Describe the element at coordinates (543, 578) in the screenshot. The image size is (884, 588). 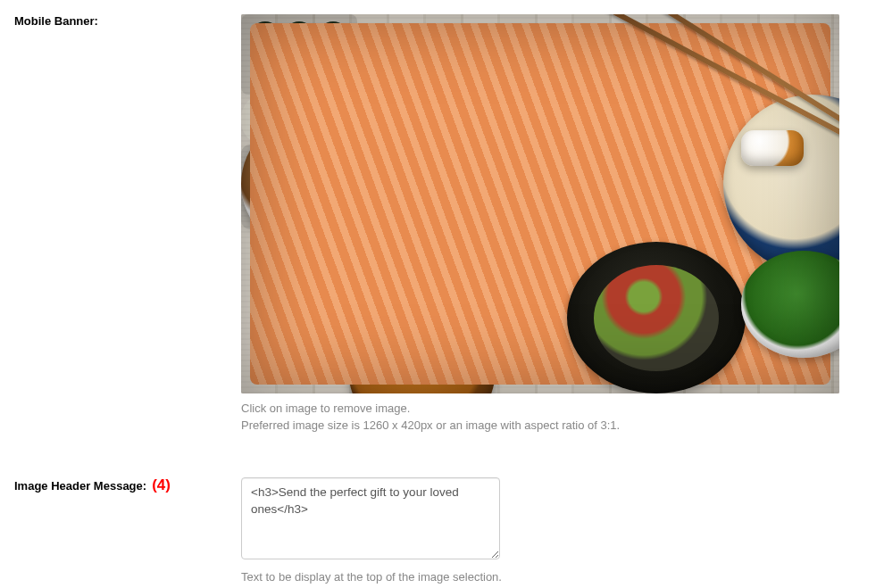
I see `image-header-message-hint: Text to be display at the top of the ima…` at that location.